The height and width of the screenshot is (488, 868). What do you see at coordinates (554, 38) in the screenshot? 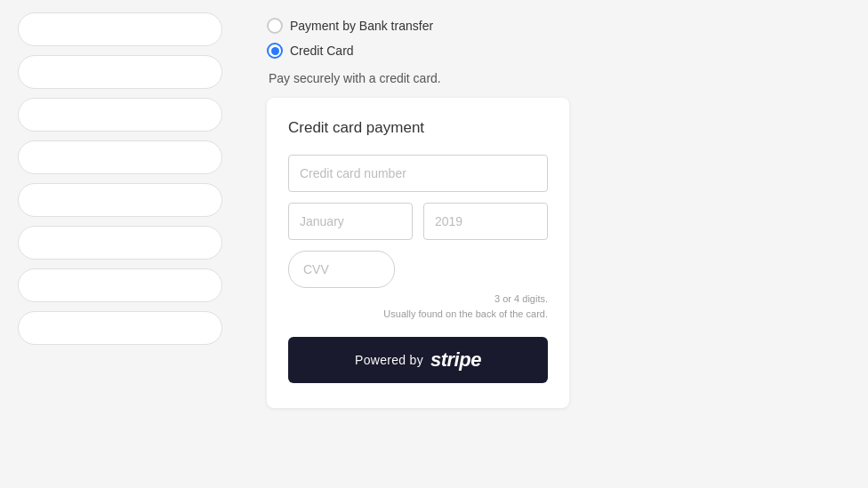
I see `payment-options: Payment by Bank transfer Credit Card` at bounding box center [554, 38].